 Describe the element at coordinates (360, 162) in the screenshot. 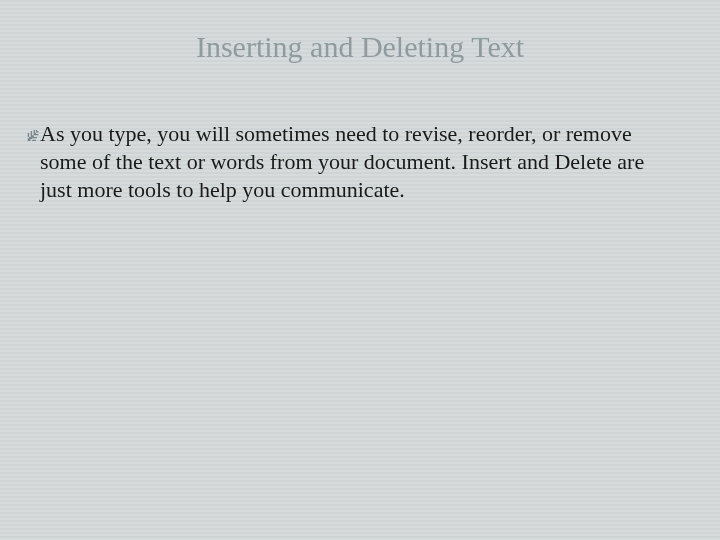

I see `bullet-text: As you type, you will sometimes need to …` at that location.